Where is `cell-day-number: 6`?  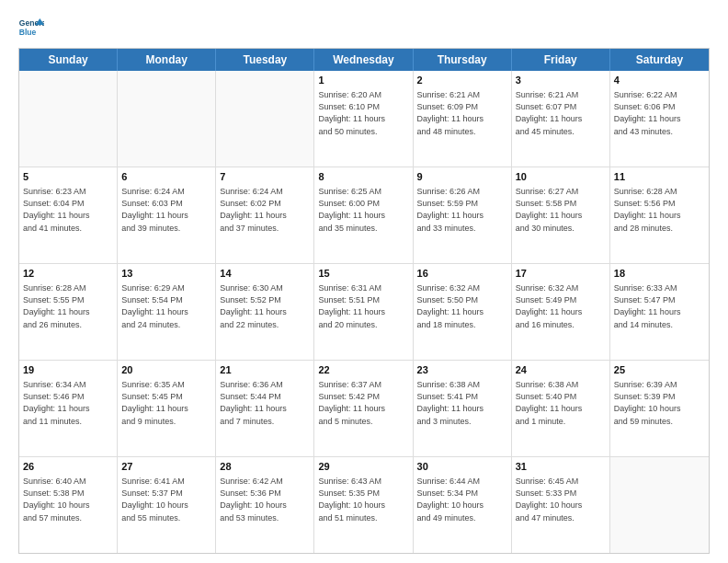 cell-day-number: 6 is located at coordinates (166, 177).